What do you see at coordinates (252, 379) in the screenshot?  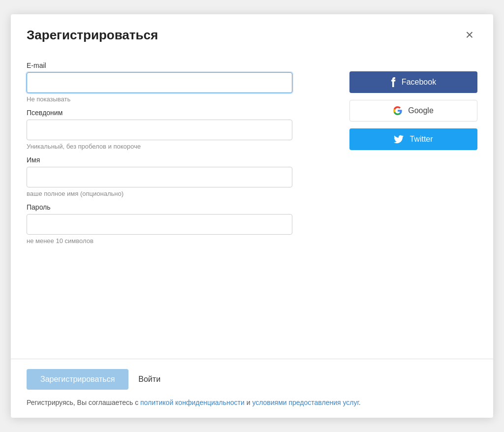 I see `footer-actions: Зарегистрироваться Войти` at bounding box center [252, 379].